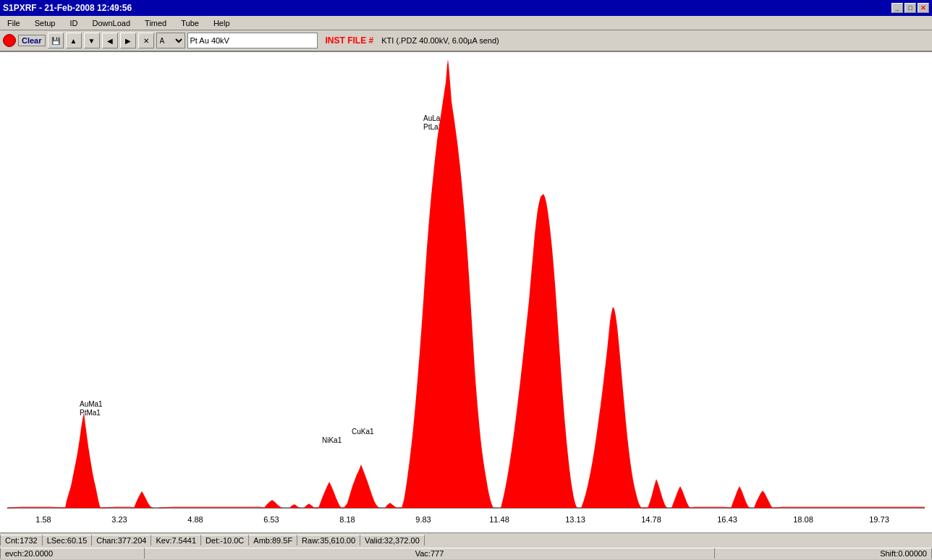 The image size is (932, 560). I want to click on window-controls: _ □ ✕, so click(910, 8).